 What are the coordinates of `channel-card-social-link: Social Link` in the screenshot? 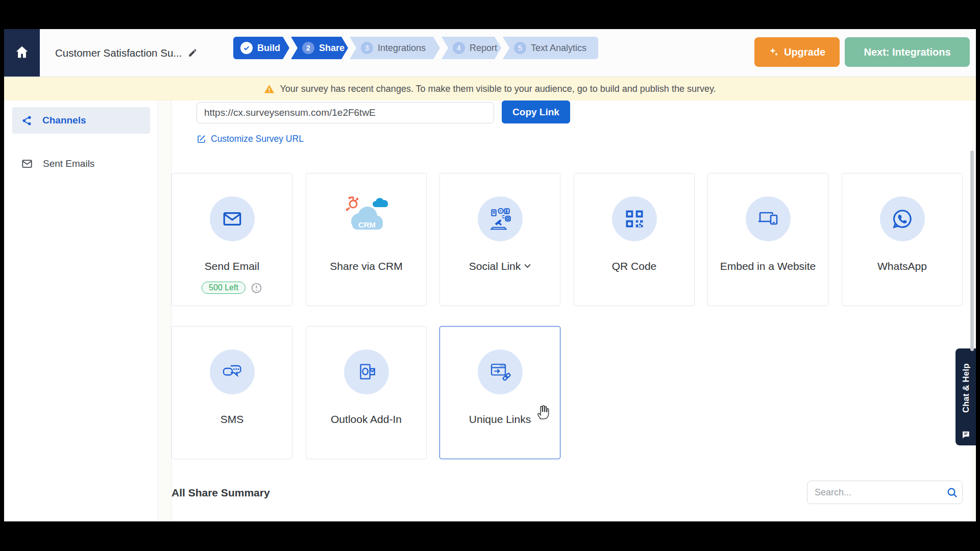 It's located at (500, 240).